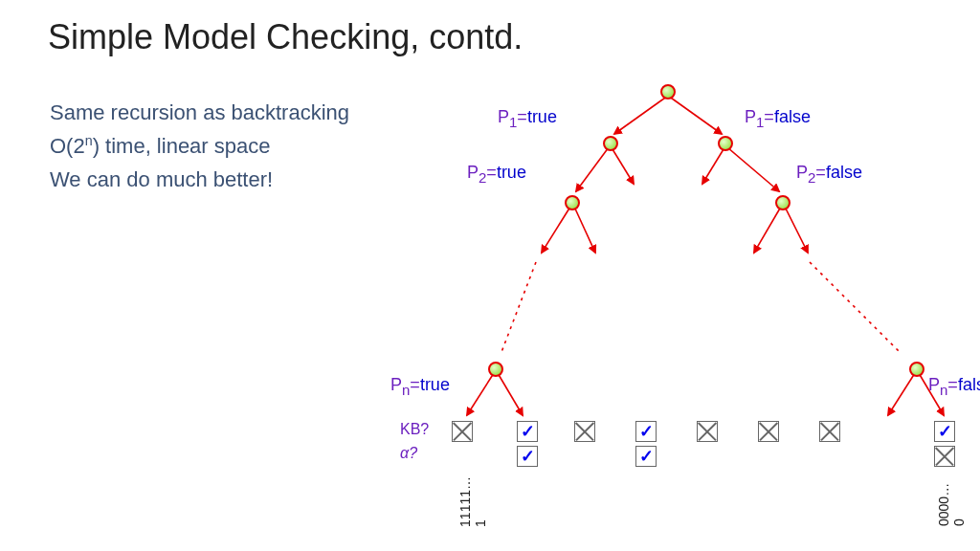 Image resolution: width=980 pixels, height=551 pixels. I want to click on kb-result-1: ✓, so click(527, 431).